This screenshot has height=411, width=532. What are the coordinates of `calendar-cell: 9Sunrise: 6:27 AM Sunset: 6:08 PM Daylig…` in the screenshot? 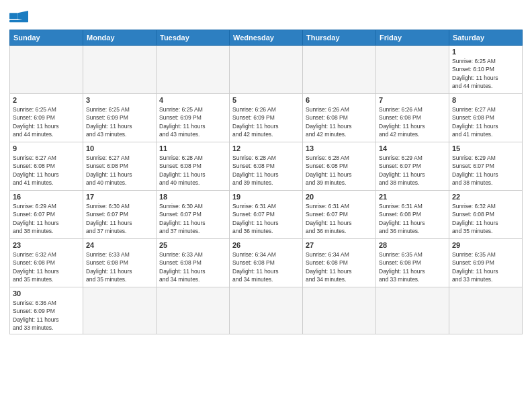 It's located at (47, 167).